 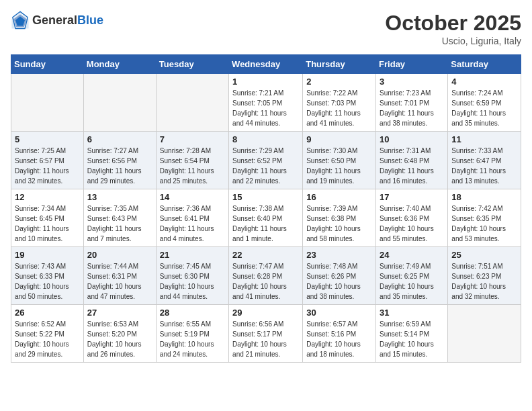 What do you see at coordinates (266, 255) in the screenshot?
I see `day-number: 22` at bounding box center [266, 255].